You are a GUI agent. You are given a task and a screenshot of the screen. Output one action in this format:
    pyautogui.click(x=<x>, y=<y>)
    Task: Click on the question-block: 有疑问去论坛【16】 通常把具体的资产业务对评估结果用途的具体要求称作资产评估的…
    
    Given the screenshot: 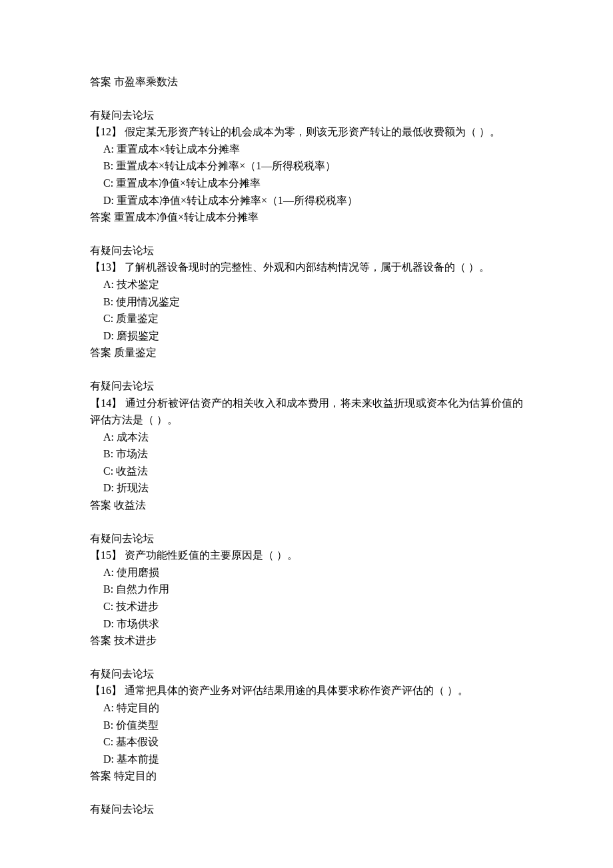 What is the action you would take?
    pyautogui.click(x=306, y=725)
    